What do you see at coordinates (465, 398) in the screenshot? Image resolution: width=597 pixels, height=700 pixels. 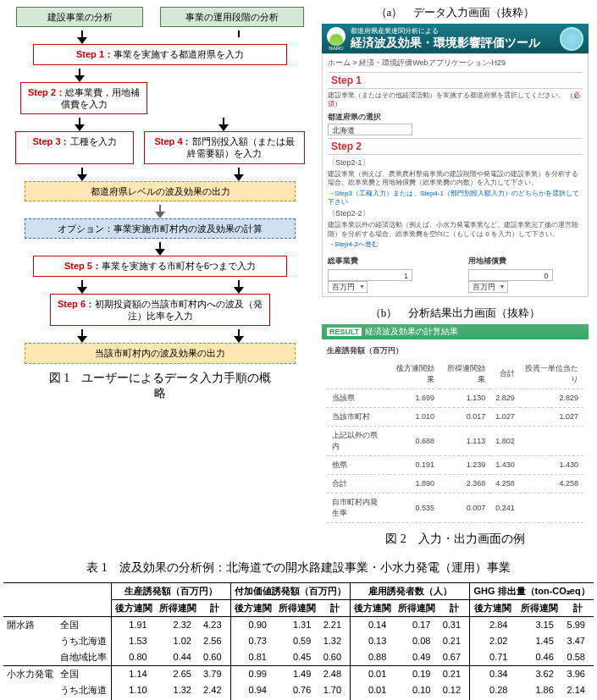 I see `result-cell: 1.130` at bounding box center [465, 398].